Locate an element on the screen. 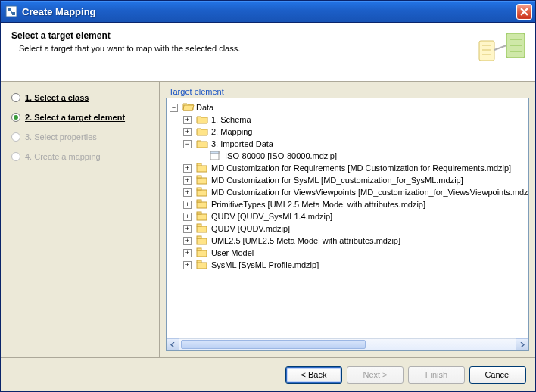 This screenshot has height=392, width=536. cancel-button: Cancel is located at coordinates (498, 375).